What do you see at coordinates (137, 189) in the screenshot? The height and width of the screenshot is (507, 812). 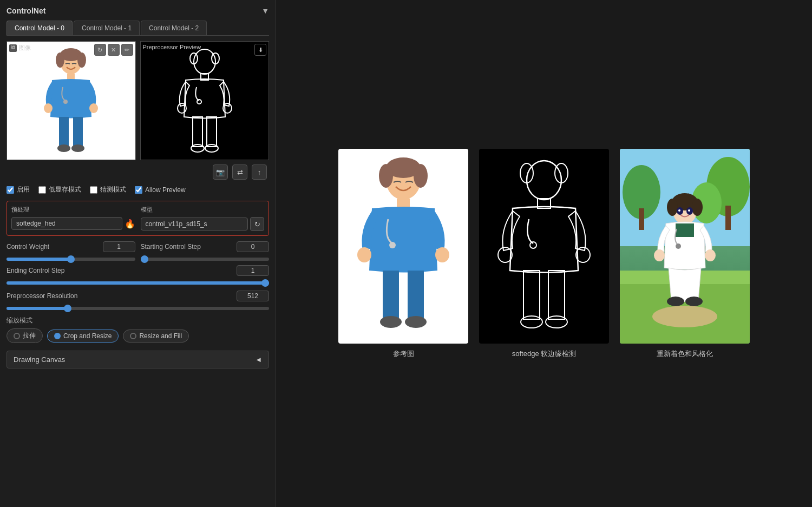 I see `checkbox-row: 启用 低显存模式 猜测模式 Allow Preview` at bounding box center [137, 189].